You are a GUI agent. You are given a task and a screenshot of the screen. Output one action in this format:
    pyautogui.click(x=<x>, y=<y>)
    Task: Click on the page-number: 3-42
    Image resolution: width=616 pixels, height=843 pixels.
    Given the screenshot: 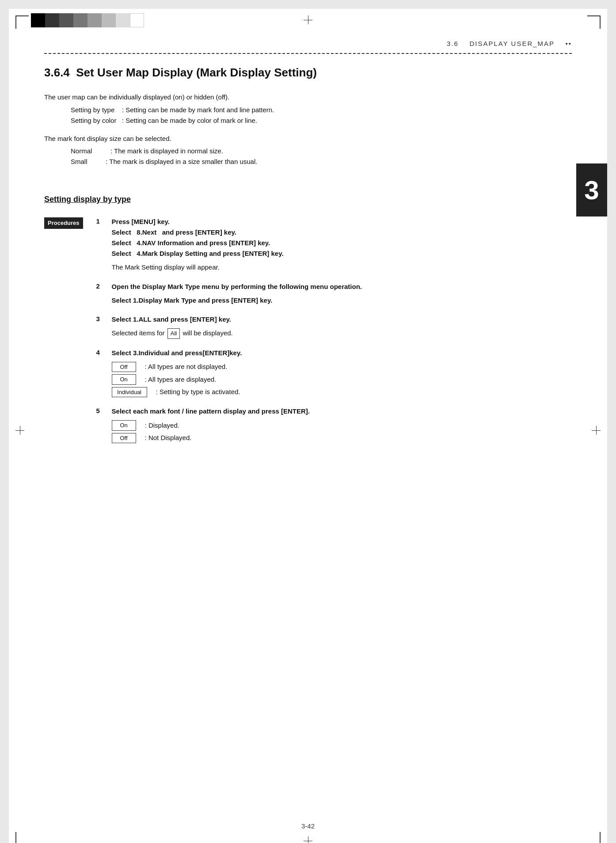 What is the action you would take?
    pyautogui.click(x=308, y=826)
    